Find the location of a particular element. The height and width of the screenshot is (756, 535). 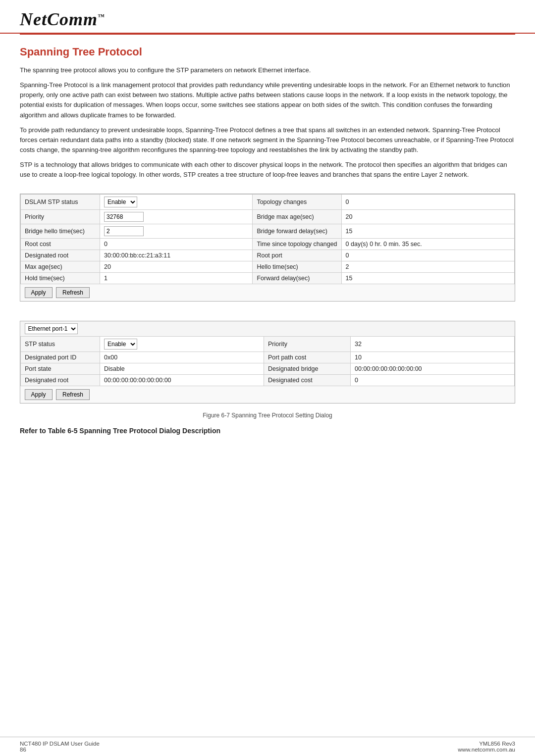

port-apply-button: Apply is located at coordinates (39, 395).